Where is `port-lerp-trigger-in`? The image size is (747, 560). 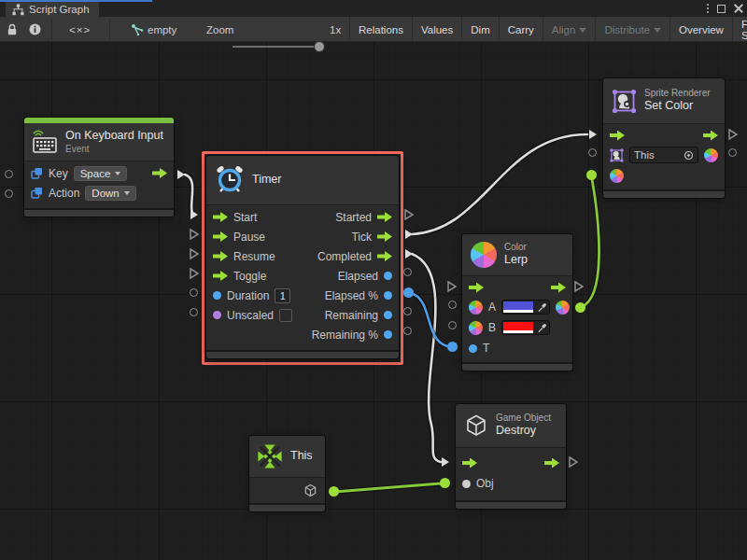 port-lerp-trigger-in is located at coordinates (452, 288).